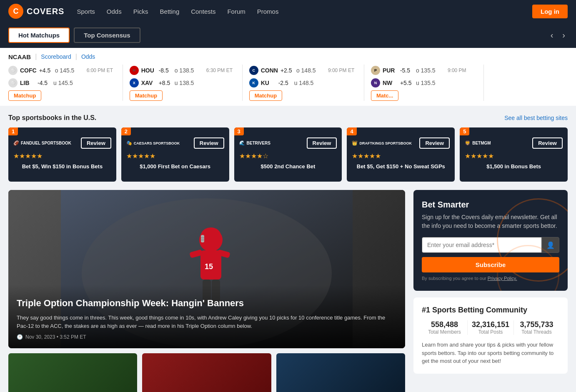 This screenshot has width=576, height=392. What do you see at coordinates (288, 35) in the screenshot?
I see `tabs-row: Hot Matchups Top Consensus ‹ ›` at bounding box center [288, 35].